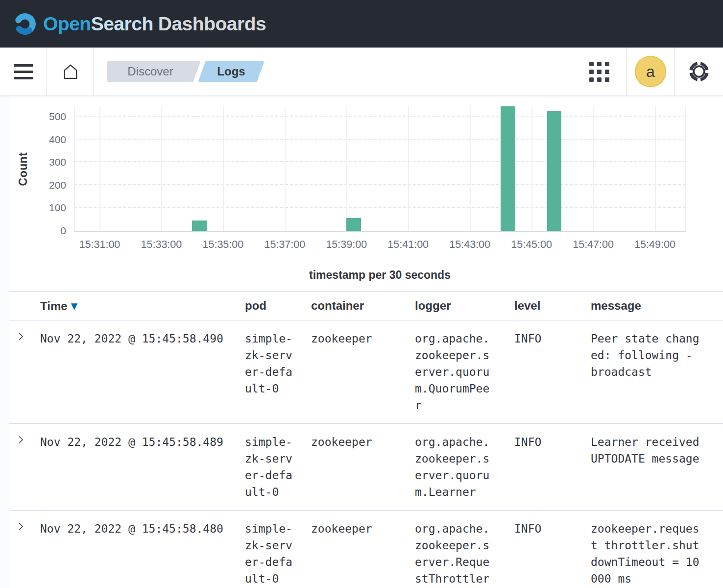 This screenshot has width=723, height=588. I want to click on menu-button, so click(24, 72).